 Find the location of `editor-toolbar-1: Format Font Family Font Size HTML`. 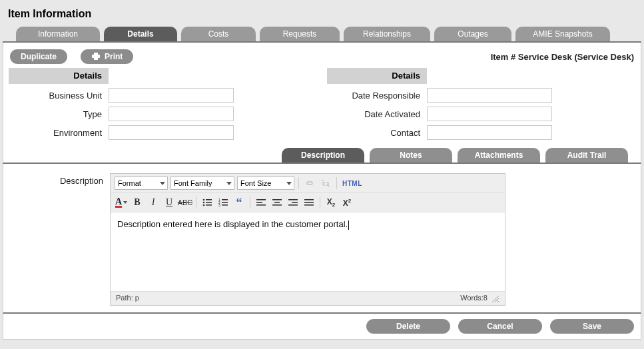

editor-toolbar-1: Format Font Family Font Size HTML is located at coordinates (308, 184).